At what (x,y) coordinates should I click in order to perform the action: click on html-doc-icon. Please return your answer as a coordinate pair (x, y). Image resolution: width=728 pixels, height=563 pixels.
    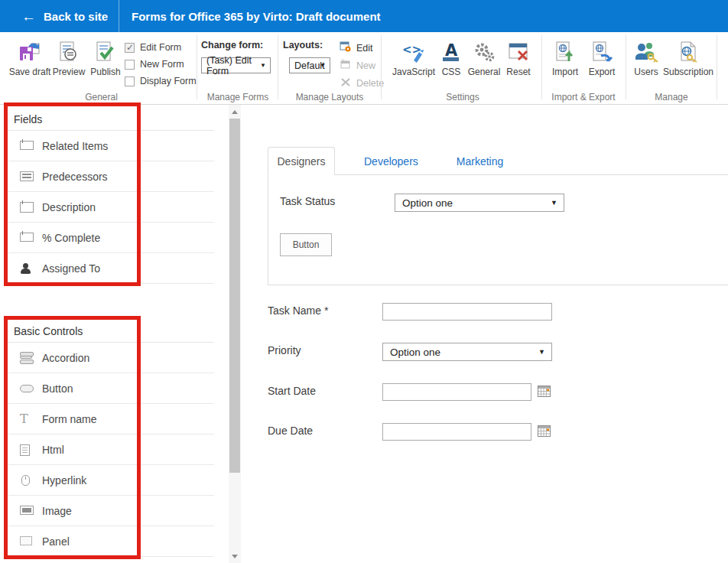
    Looking at the image, I should click on (24, 450).